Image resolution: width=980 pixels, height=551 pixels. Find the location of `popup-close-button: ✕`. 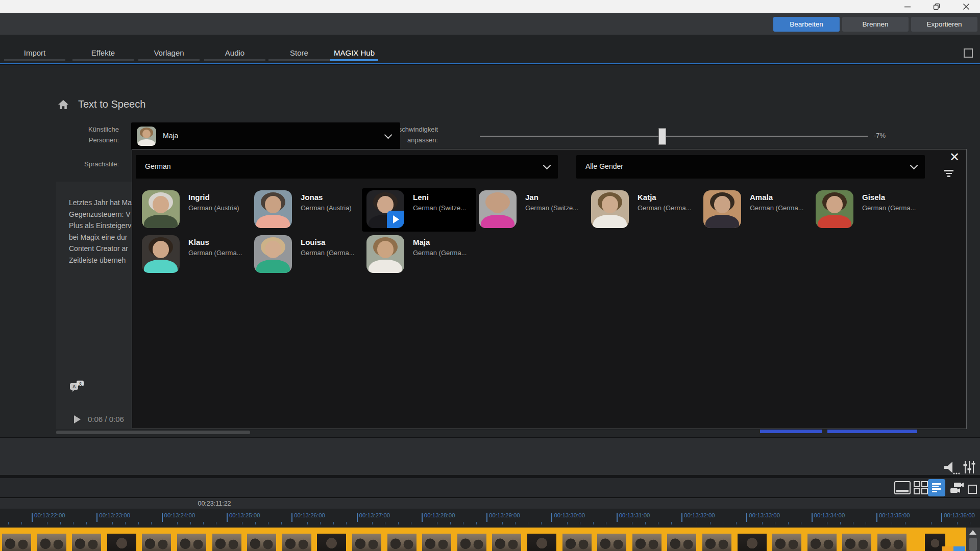

popup-close-button: ✕ is located at coordinates (954, 157).